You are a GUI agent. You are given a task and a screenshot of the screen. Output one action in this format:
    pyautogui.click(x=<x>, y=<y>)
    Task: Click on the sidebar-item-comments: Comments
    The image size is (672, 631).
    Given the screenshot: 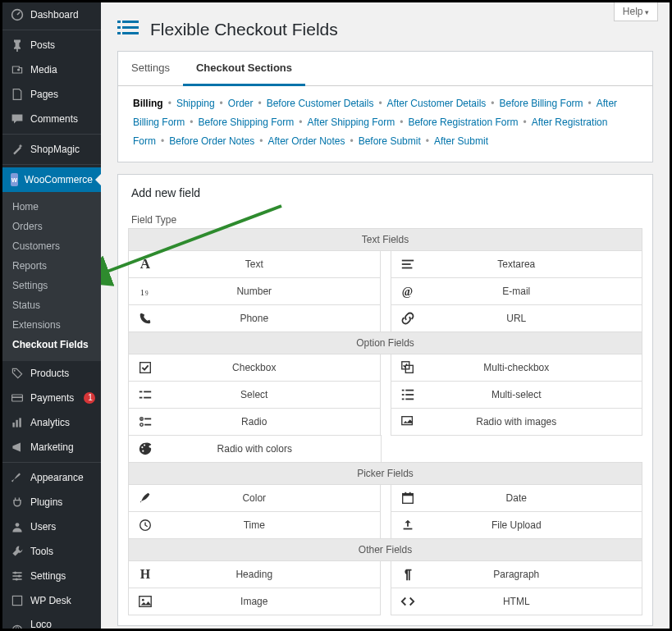 What is the action you would take?
    pyautogui.click(x=52, y=119)
    